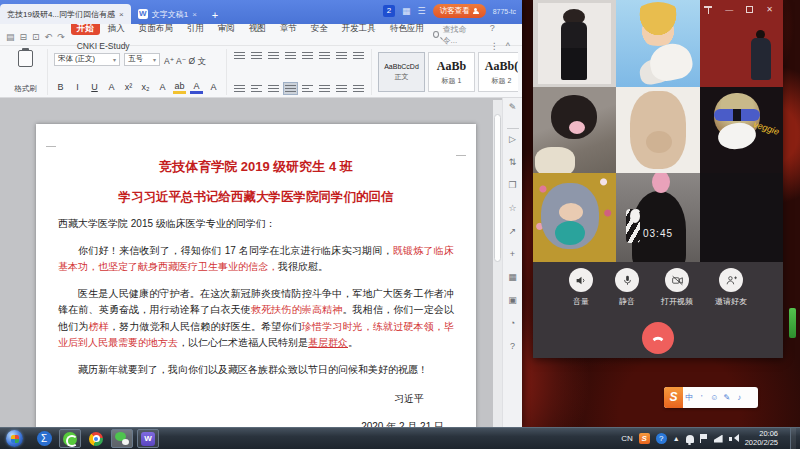 The width and height of the screenshot is (800, 449). Describe the element at coordinates (240, 56) in the screenshot. I see `bullets-button` at that location.